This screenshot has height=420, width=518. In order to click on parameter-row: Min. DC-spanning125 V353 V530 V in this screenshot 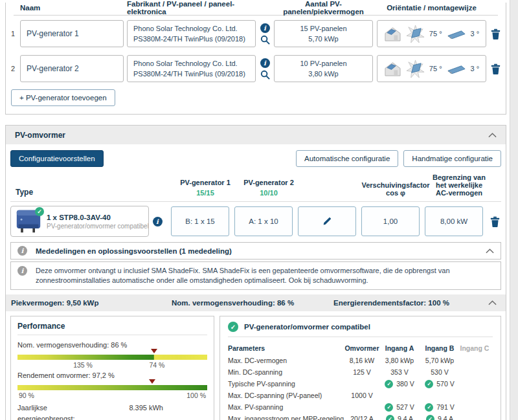, I will do `click(360, 372)`.